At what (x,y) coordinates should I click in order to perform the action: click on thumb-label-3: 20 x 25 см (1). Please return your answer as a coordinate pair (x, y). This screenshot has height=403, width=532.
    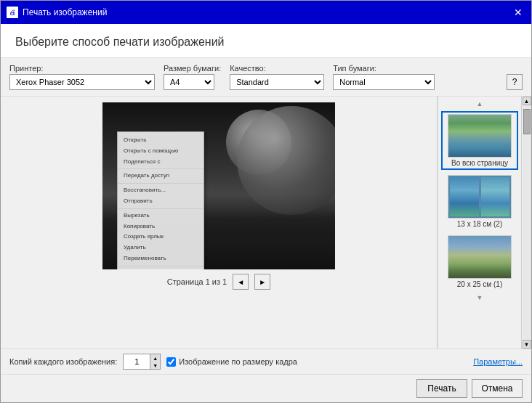
    Looking at the image, I should click on (480, 285).